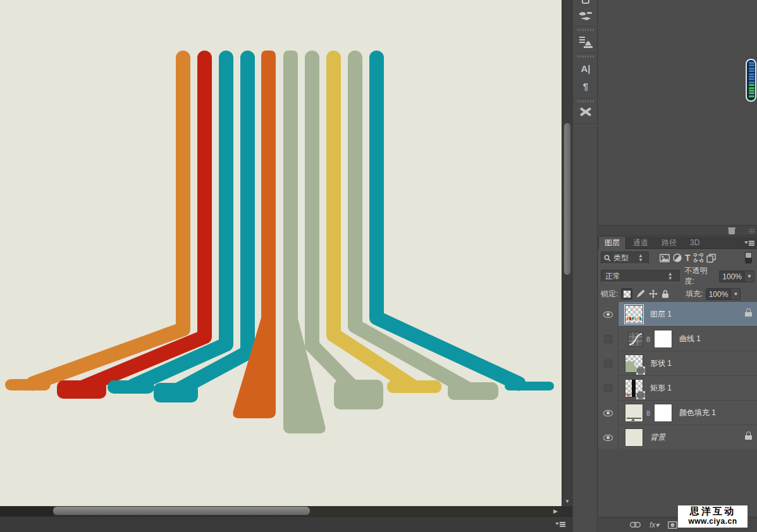 This screenshot has height=532, width=757. I want to click on lock-position-button, so click(653, 294).